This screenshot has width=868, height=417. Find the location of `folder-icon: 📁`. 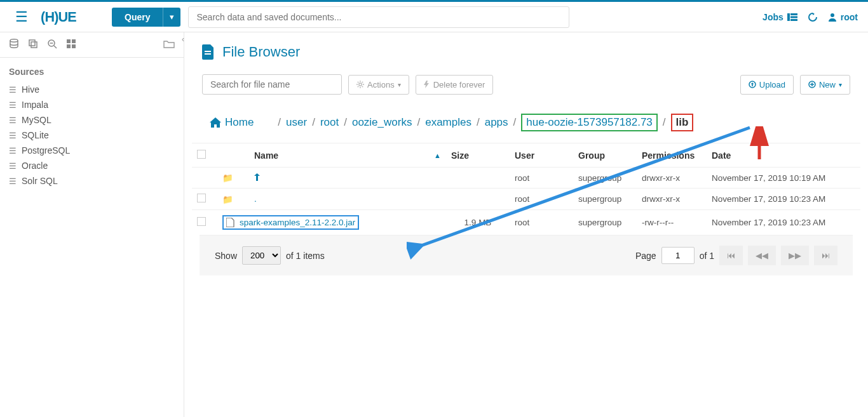

folder-icon: 📁 is located at coordinates (227, 199).